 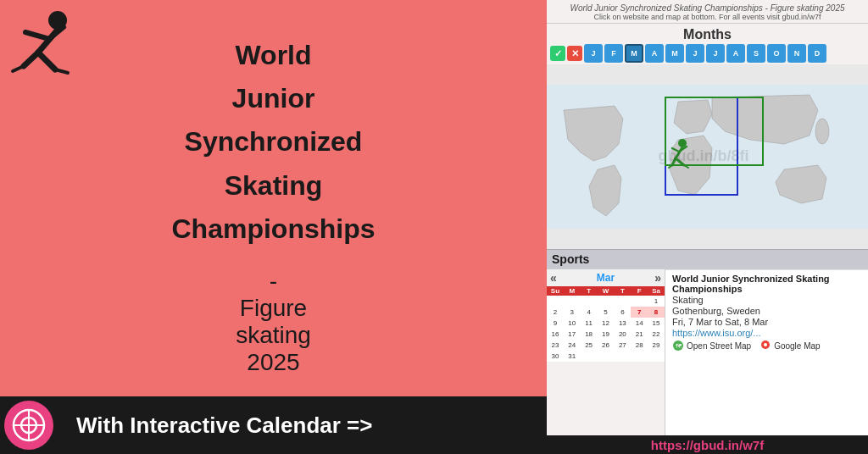 What do you see at coordinates (658, 278) in the screenshot?
I see `cal-next-btn: »` at bounding box center [658, 278].